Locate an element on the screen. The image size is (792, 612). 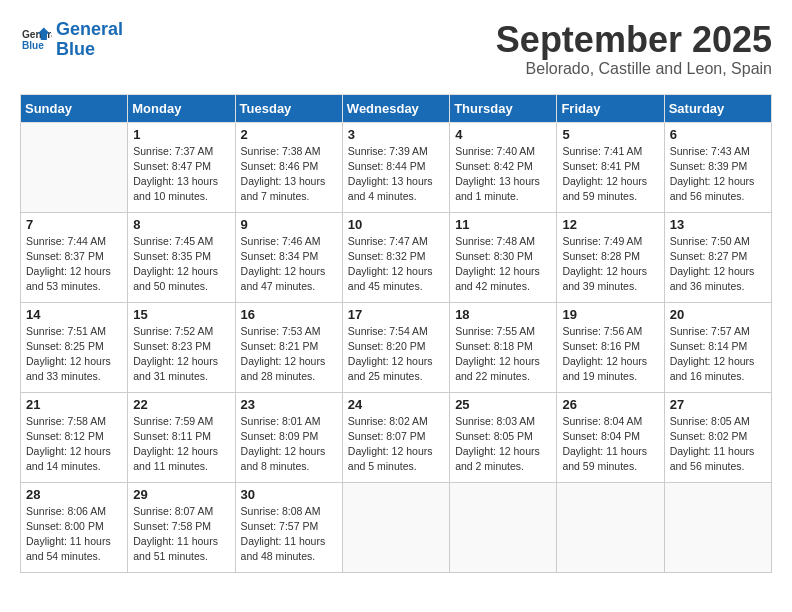
day-info: Sunrise: 7:46 AM Sunset: 8:34 PM Dayligh… is located at coordinates (289, 264).